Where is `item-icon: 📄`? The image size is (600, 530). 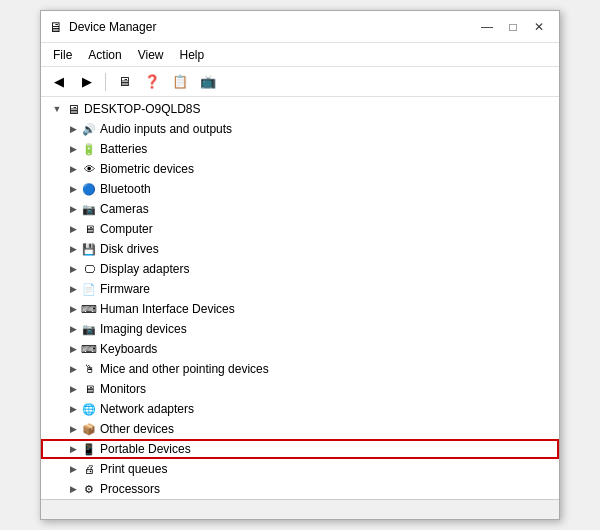 item-icon: 📄 is located at coordinates (89, 289).